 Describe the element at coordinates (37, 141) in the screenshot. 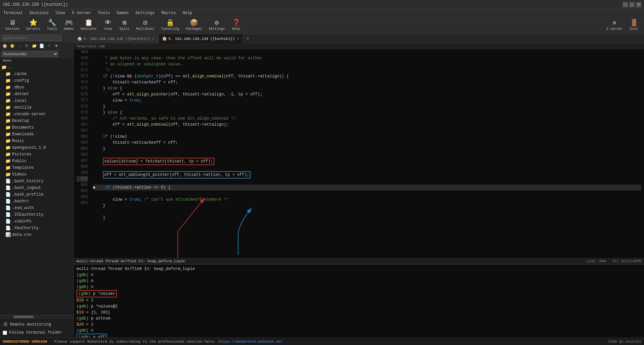

I see `tree-item-music: 📁 Music` at that location.